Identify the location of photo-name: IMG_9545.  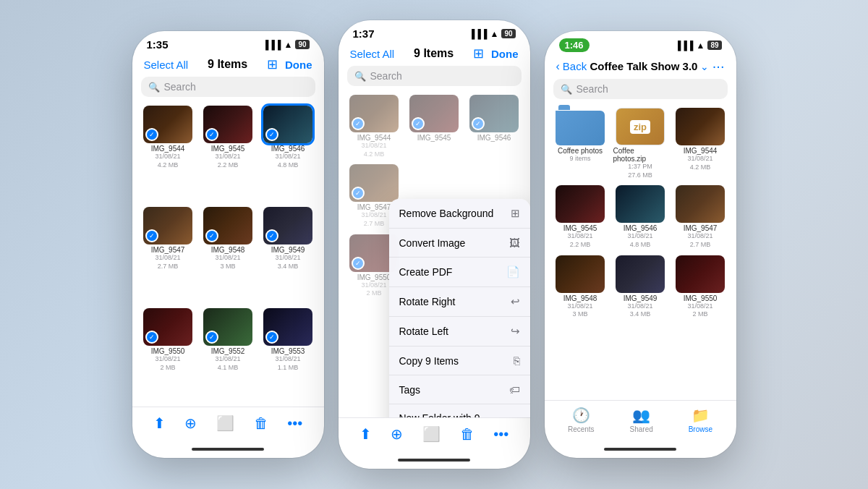
(580, 229).